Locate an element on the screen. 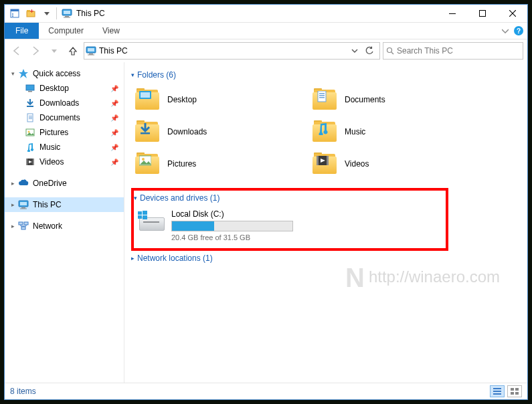 The image size is (532, 404). close-button is located at coordinates (513, 13).